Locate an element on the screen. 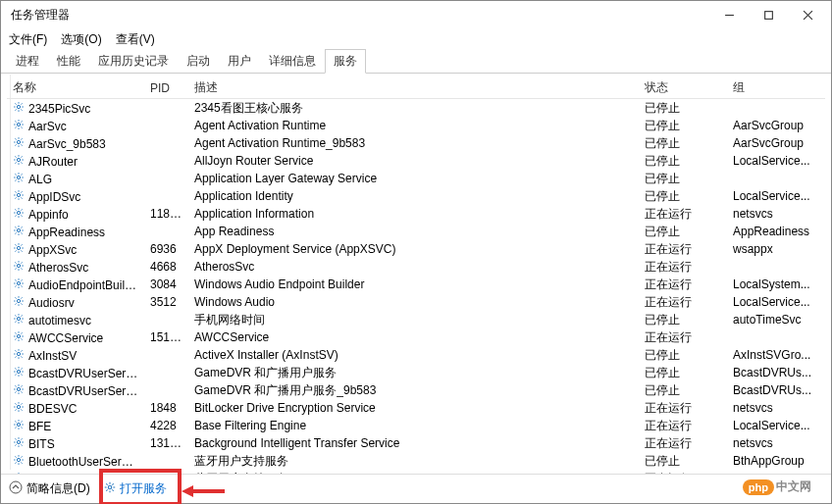 The image size is (832, 504). menubar: 文件(F) 选项(O) 查看(V) is located at coordinates (416, 39).